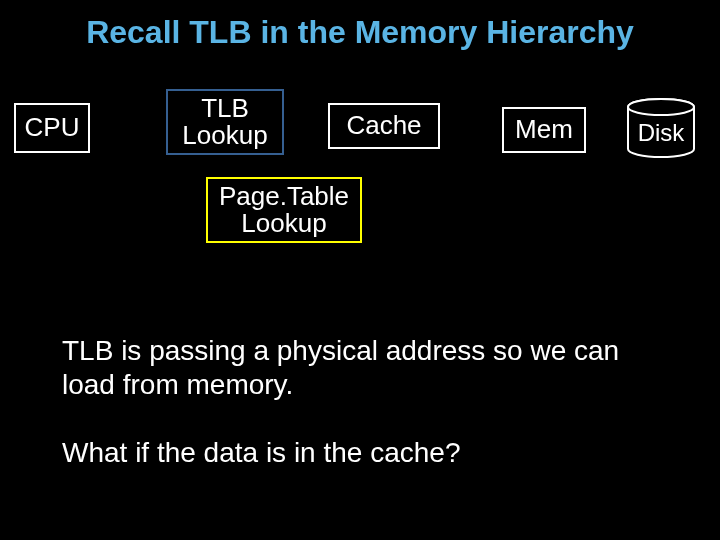  What do you see at coordinates (225, 122) in the screenshot?
I see `tlb-lookup-box: TLBLookup` at bounding box center [225, 122].